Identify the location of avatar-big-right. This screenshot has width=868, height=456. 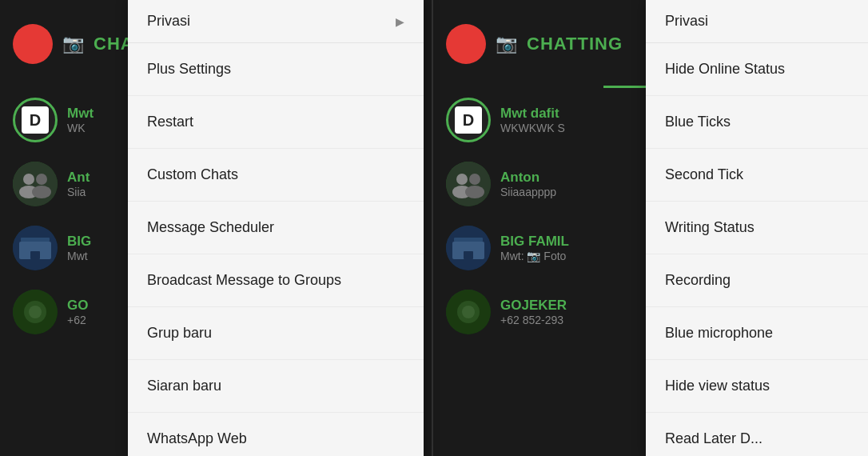
(468, 248).